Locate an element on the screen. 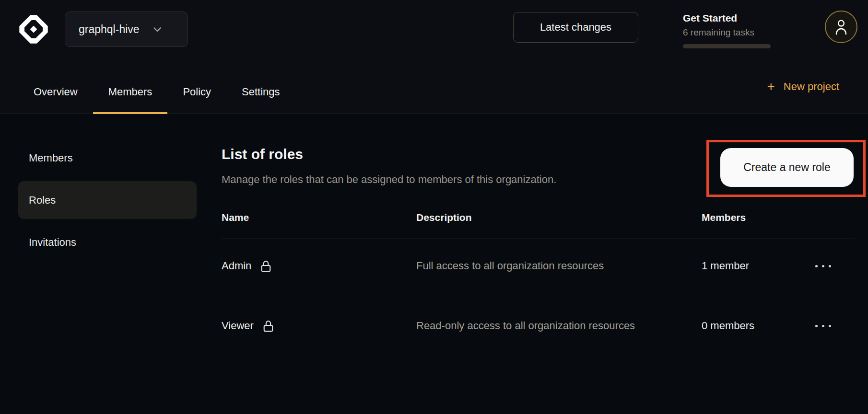 Image resolution: width=868 pixels, height=414 pixels. organization-selector: graphql-hive is located at coordinates (127, 29).